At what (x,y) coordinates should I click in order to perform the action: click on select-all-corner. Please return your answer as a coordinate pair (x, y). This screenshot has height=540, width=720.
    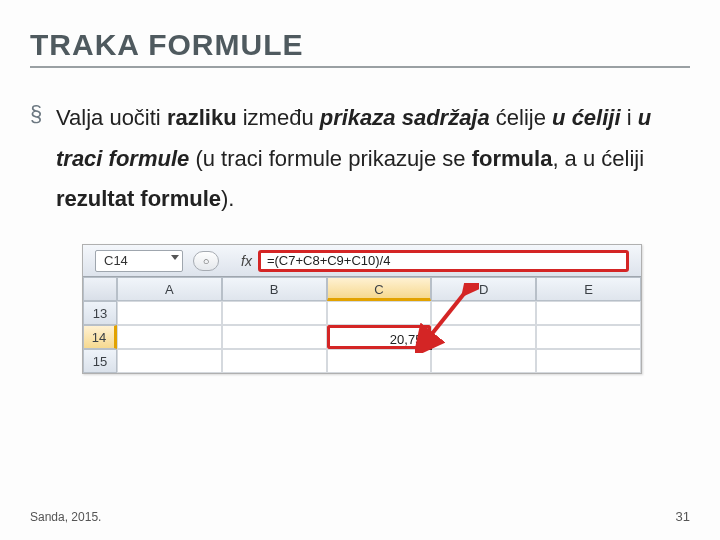
    Looking at the image, I should click on (100, 289).